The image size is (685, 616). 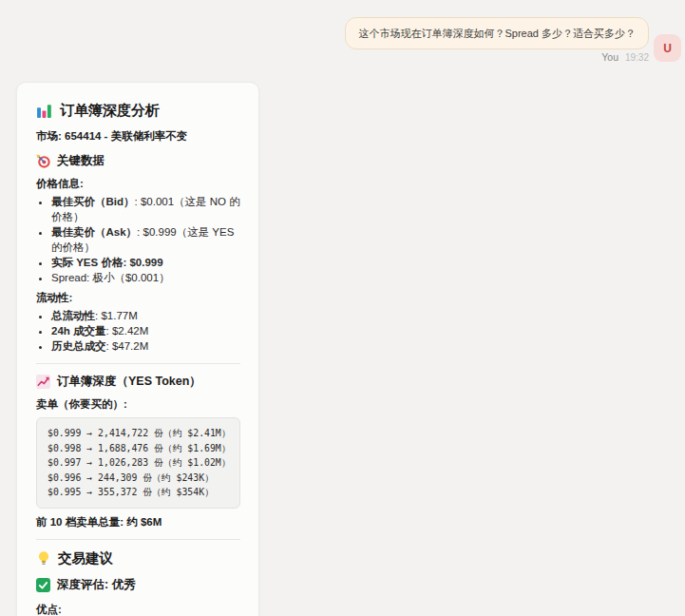 What do you see at coordinates (110, 110) in the screenshot?
I see `report-title: 订单簿深度分析` at bounding box center [110, 110].